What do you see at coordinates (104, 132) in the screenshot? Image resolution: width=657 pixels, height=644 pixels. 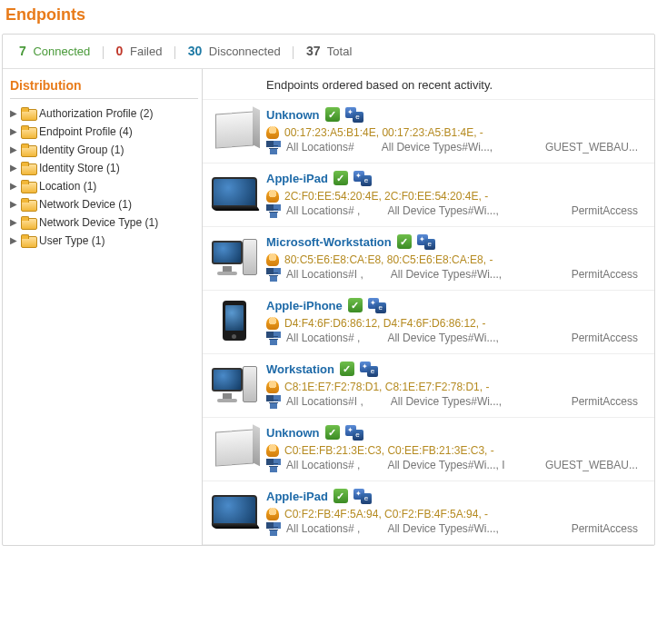 I see `tree-item: ▶Endpoint Profile (4)` at bounding box center [104, 132].